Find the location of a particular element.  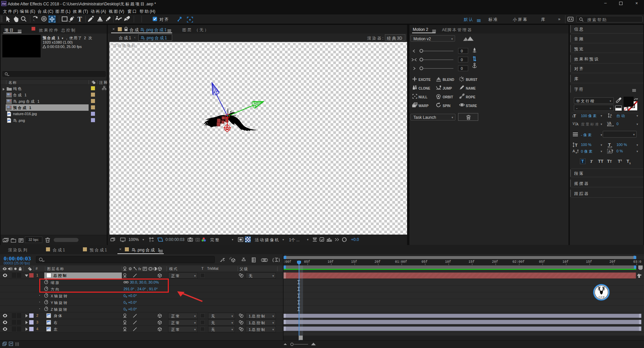

svg-text: V is located at coordinates (574, 123).